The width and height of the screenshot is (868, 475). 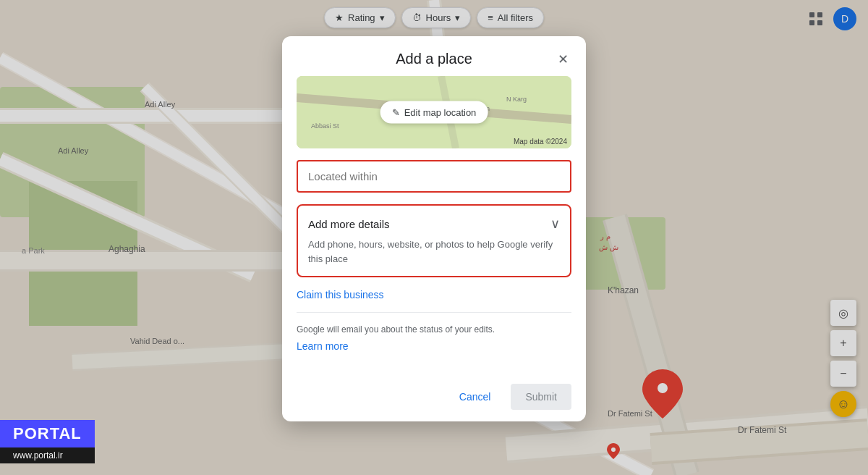 I want to click on svg-text: Abbasi St, so click(x=326, y=126).